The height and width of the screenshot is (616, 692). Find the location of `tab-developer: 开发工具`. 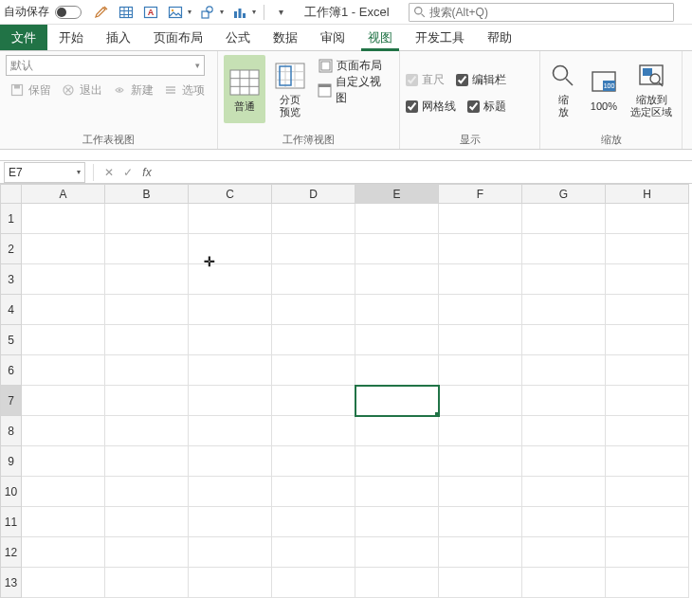

tab-developer: 开发工具 is located at coordinates (440, 38).